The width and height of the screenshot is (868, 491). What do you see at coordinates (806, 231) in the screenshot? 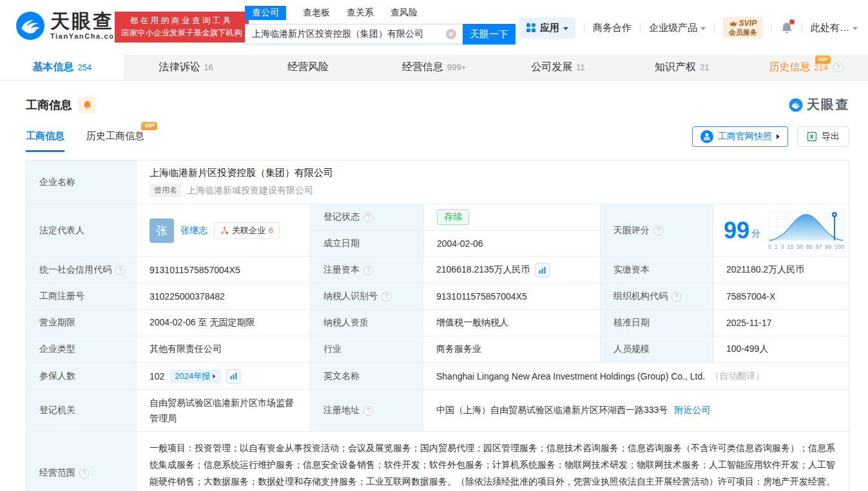
I see `score-distribution-chart: 0131550859799100` at bounding box center [806, 231].